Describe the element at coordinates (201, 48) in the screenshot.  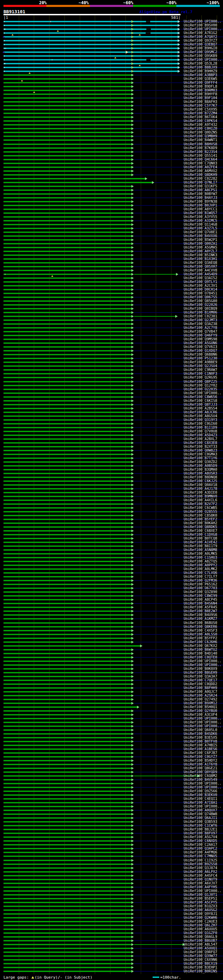
I see `hit-label: UniRef100_B9HGI0` at that location.